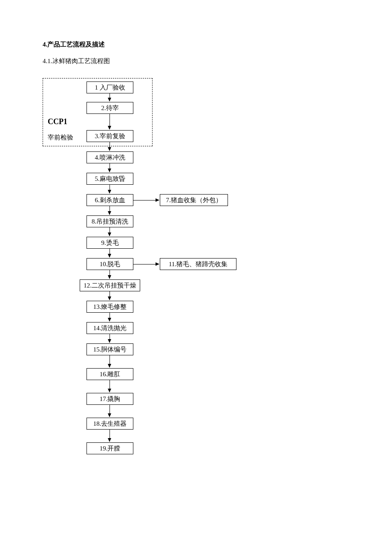 The image size is (392, 555). What do you see at coordinates (58, 122) in the screenshot?
I see `ccp-label: CCP1` at bounding box center [58, 122].